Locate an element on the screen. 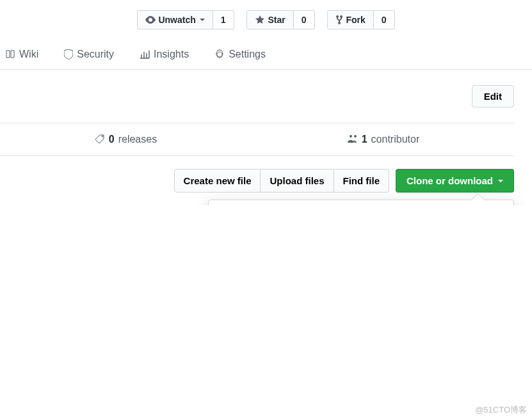  gear-icon is located at coordinates (220, 54).